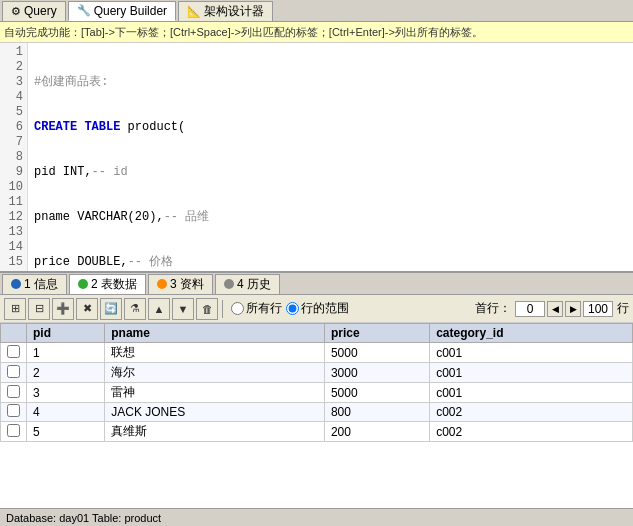 The image size is (633, 526). What do you see at coordinates (15, 309) in the screenshot?
I see `toolbar-btn-grid: ⊞` at bounding box center [15, 309].